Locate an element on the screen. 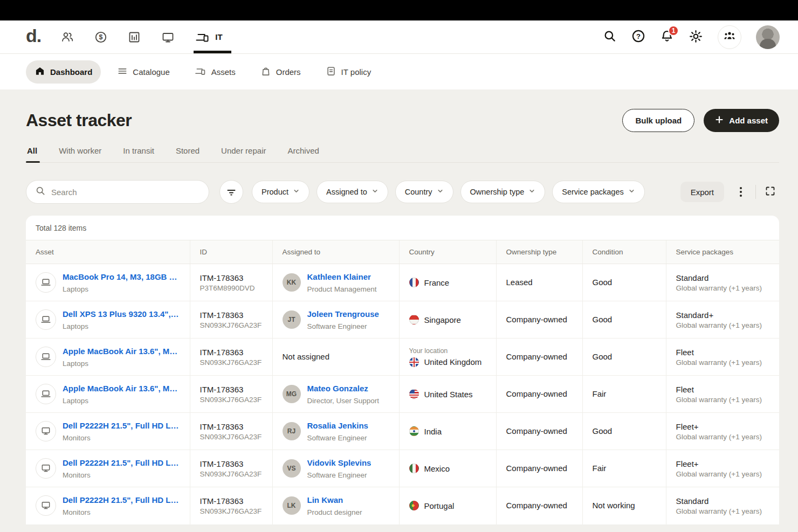 This screenshot has height=532, width=798. asset-name-link: MacBook Pro 14, M3, 18GB R... is located at coordinates (121, 277).